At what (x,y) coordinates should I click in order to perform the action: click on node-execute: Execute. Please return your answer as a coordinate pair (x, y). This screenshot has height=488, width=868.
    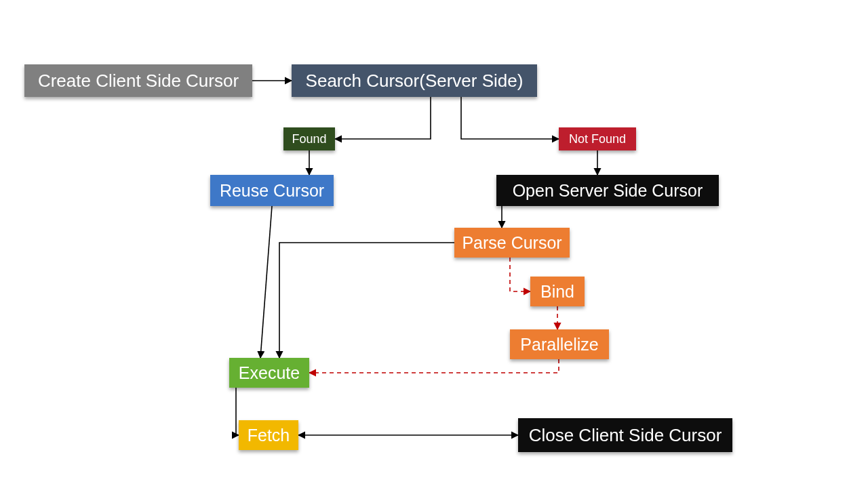
    Looking at the image, I should click on (269, 373).